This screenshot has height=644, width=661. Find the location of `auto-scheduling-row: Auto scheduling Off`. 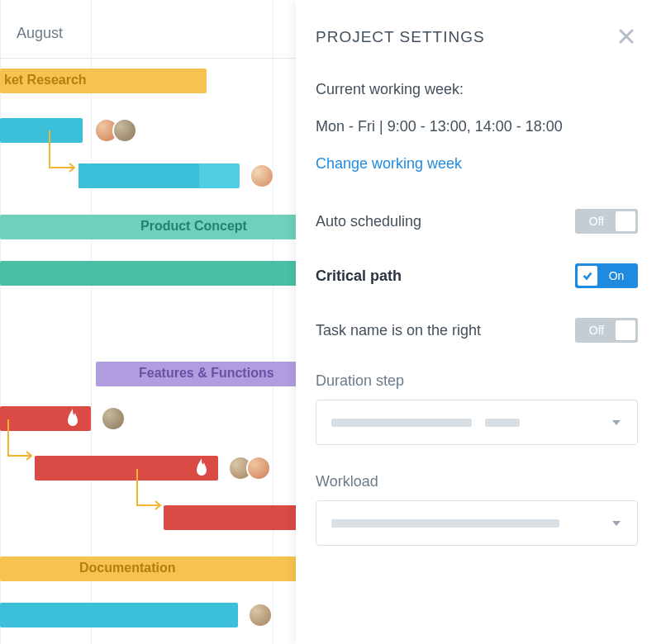

auto-scheduling-row: Auto scheduling Off is located at coordinates (477, 221).